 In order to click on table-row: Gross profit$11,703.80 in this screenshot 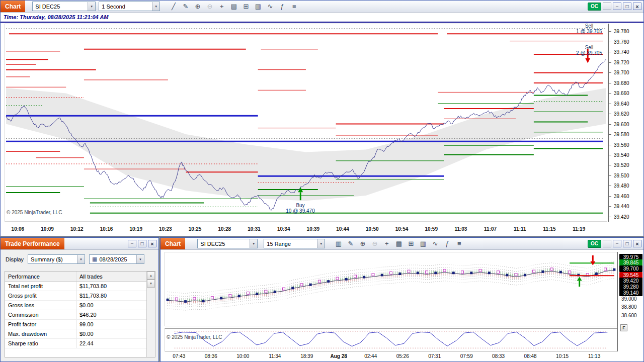, I will do `click(75, 296)`.